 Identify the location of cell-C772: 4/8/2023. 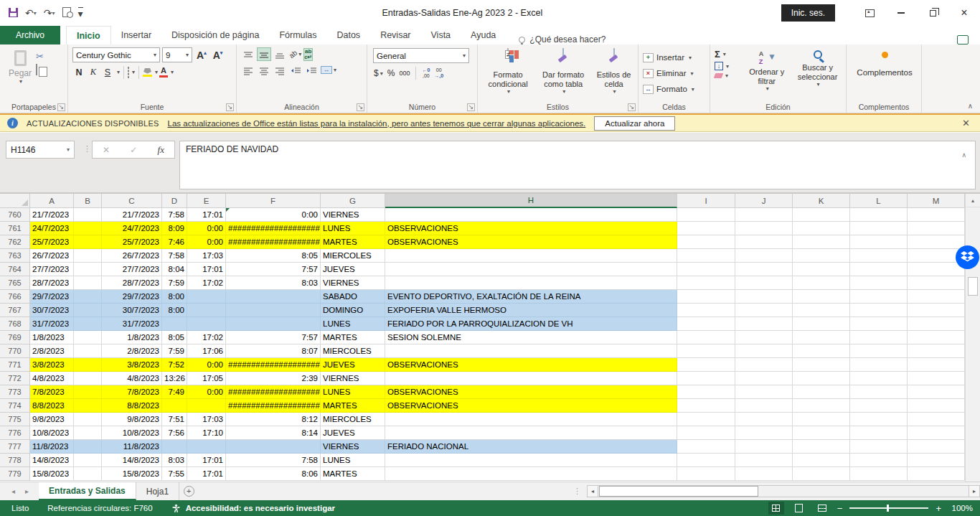
(132, 379).